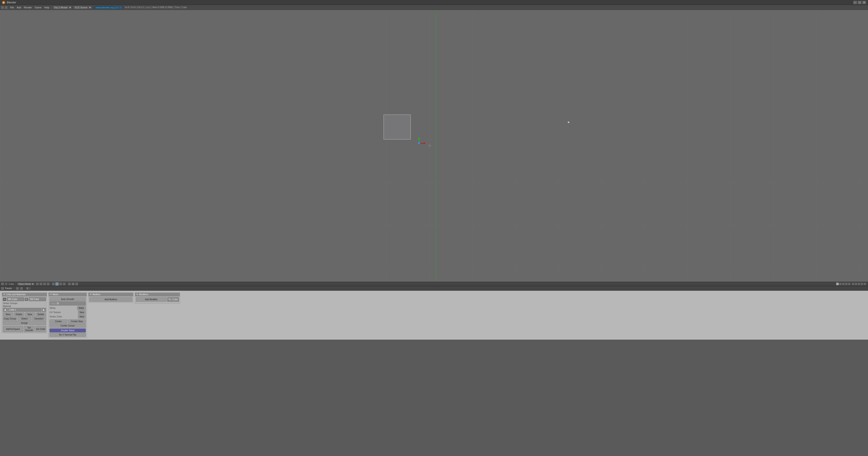 This screenshot has height=456, width=868. What do you see at coordinates (69, 284) in the screenshot?
I see `pivot-dropdown` at bounding box center [69, 284].